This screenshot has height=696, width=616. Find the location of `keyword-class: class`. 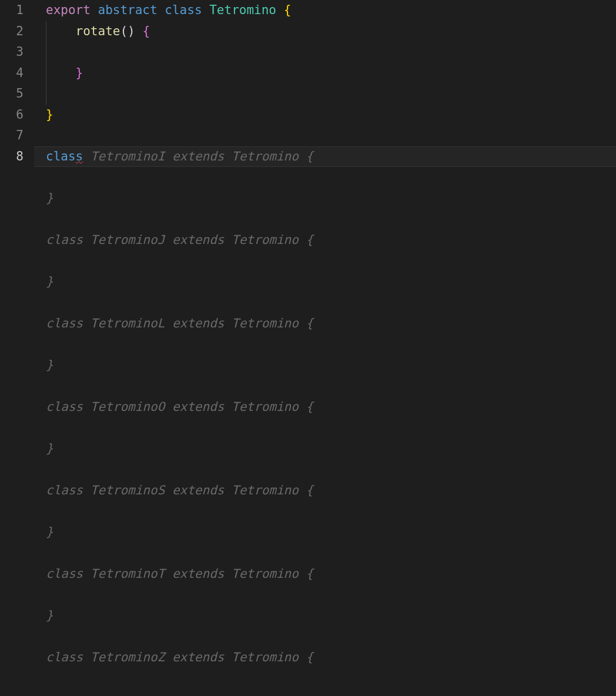

keyword-class: class is located at coordinates (183, 10).